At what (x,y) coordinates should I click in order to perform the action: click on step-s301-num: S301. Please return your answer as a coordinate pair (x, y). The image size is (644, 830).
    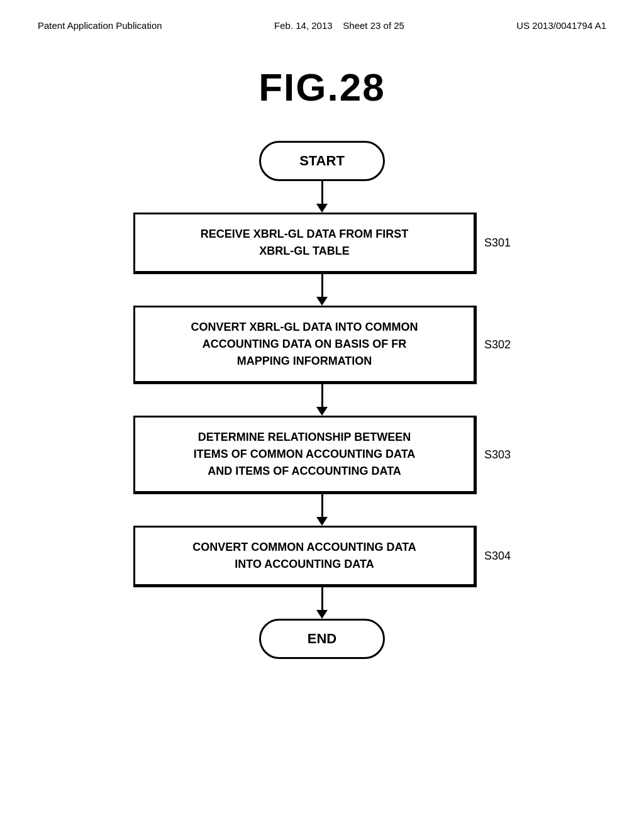
    Looking at the image, I should click on (497, 243).